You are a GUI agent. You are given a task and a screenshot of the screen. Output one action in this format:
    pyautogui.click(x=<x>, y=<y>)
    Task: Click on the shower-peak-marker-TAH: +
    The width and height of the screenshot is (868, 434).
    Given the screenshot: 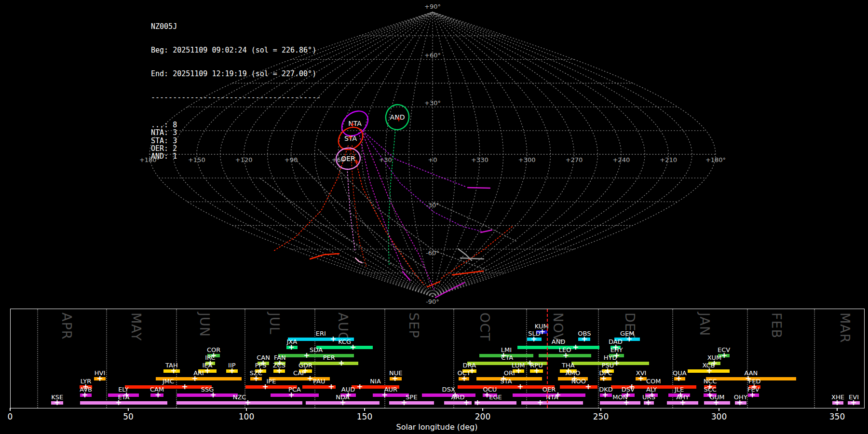 What is the action you would take?
    pyautogui.click(x=174, y=371)
    